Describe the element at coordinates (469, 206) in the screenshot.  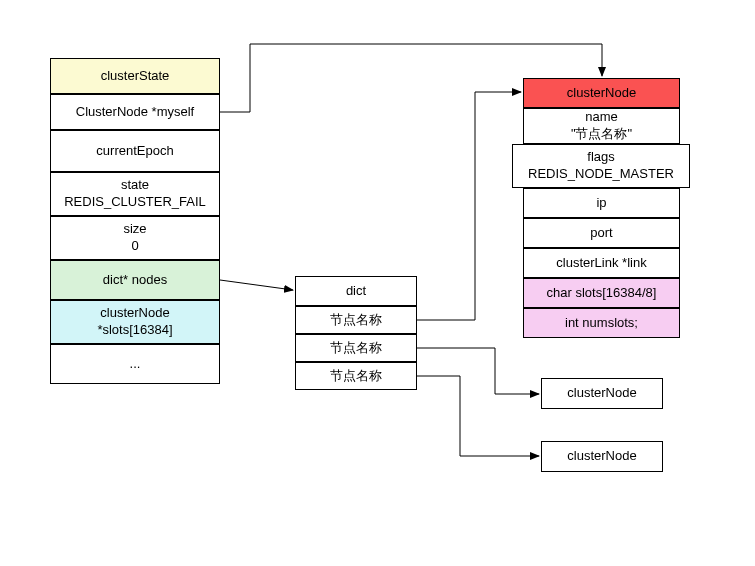
I see `arrow-entry0-to-clusternode` at that location.